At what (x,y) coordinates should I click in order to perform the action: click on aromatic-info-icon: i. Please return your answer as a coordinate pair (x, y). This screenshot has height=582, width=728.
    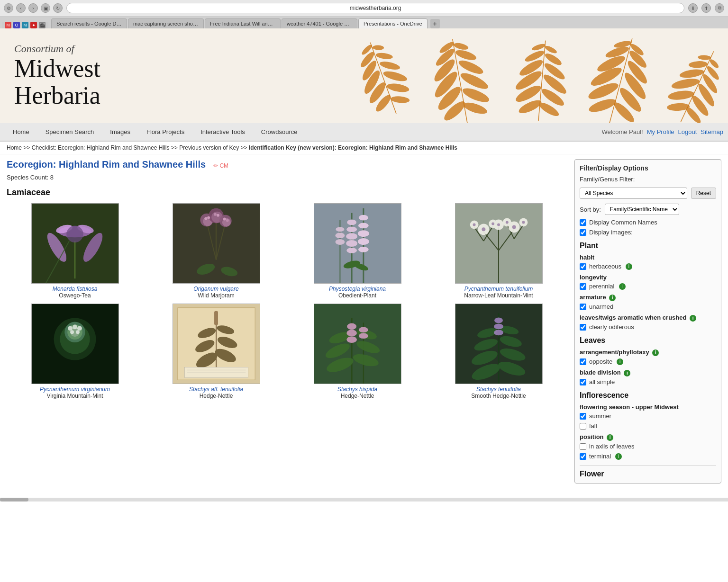
    Looking at the image, I should click on (693, 318).